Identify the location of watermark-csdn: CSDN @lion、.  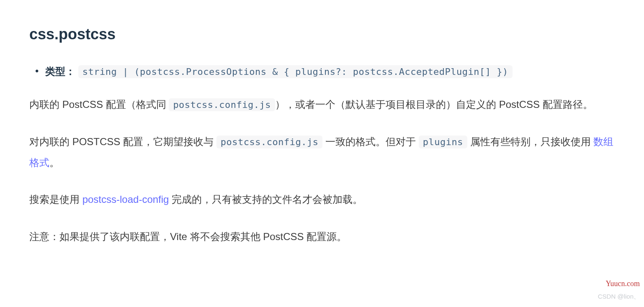
(619, 297).